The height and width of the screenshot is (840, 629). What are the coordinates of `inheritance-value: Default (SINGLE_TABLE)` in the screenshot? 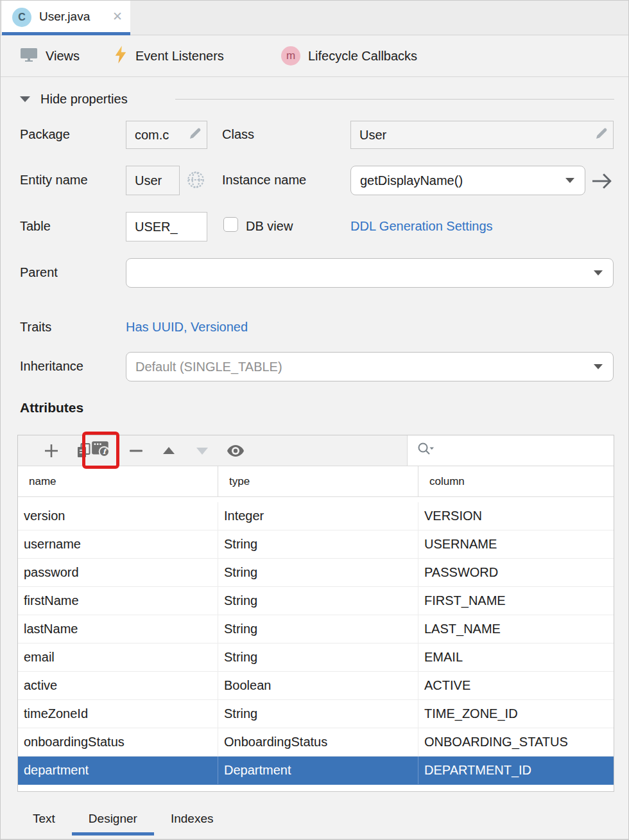 It's located at (209, 367).